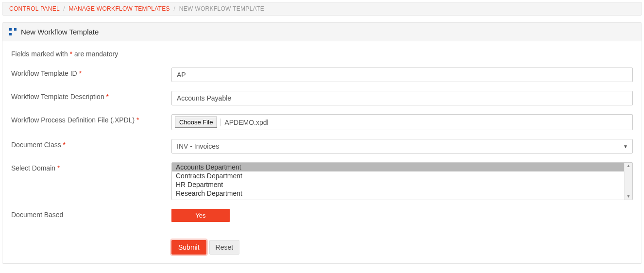 The width and height of the screenshot is (644, 273). Describe the element at coordinates (322, 9) in the screenshot. I see `breadcrumb: CONTROL PANEL / MANAGE WORKFLOW TEMPLATE…` at that location.